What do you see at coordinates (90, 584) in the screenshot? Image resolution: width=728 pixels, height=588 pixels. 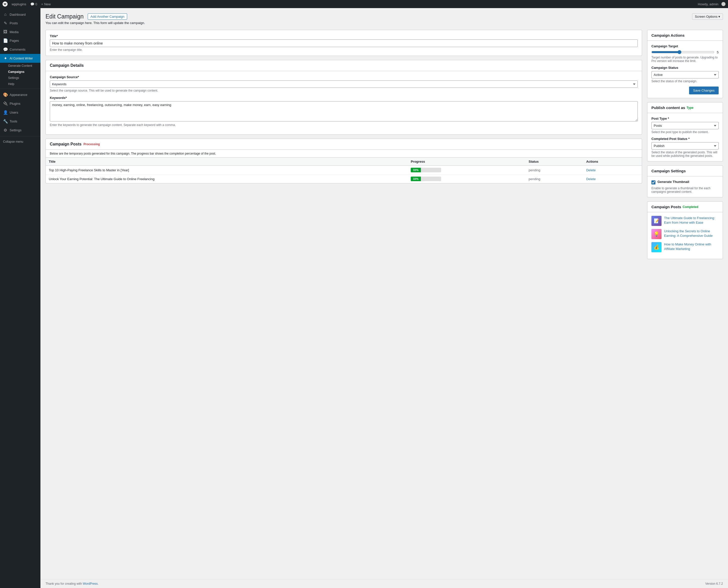 I see `wordpress-link: WordPress` at bounding box center [90, 584].